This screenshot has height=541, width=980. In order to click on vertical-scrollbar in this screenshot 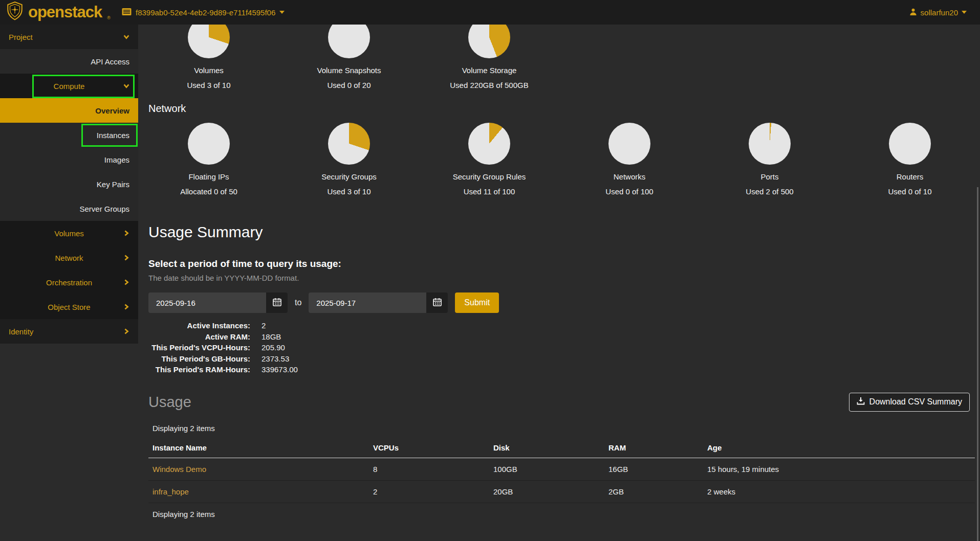, I will do `click(977, 364)`.